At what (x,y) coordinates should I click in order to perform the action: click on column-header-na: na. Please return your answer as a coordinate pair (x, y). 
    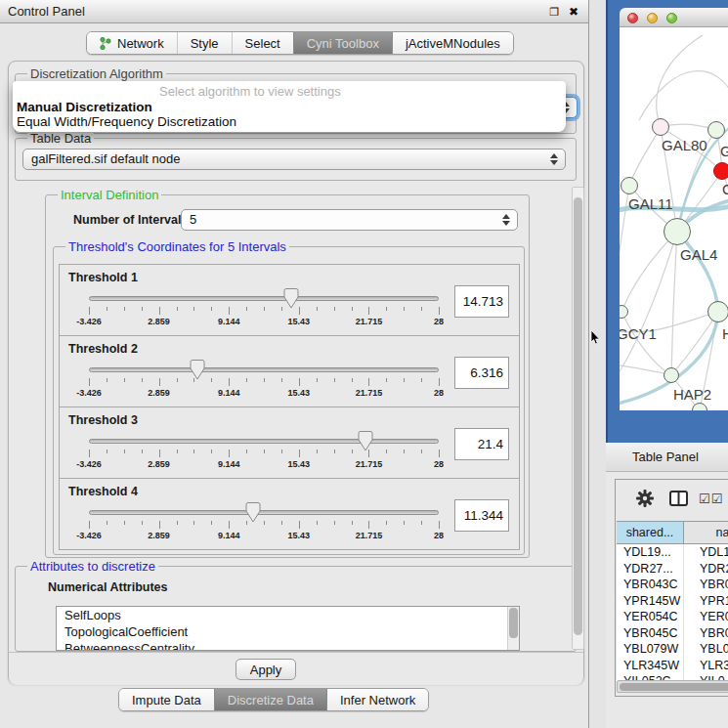
    Looking at the image, I should click on (706, 533).